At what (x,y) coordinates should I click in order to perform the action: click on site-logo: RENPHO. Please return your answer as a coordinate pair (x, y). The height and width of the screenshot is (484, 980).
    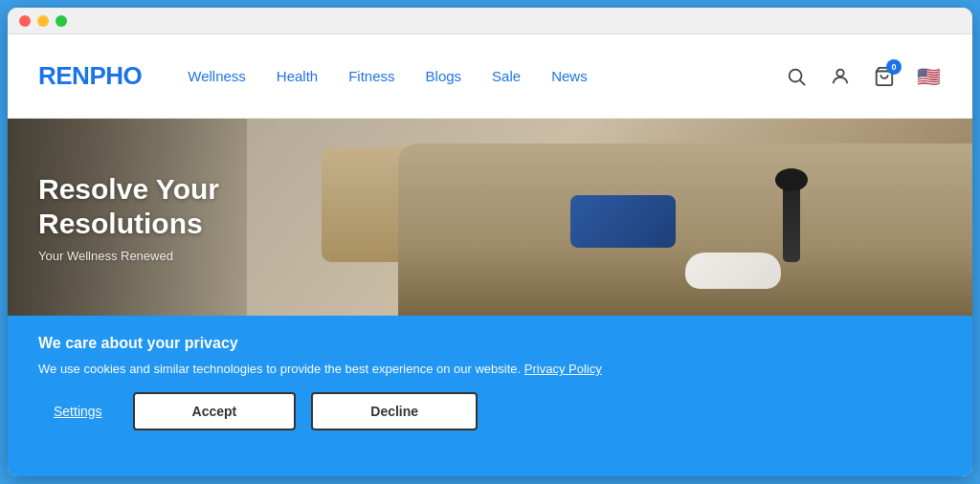
    Looking at the image, I should click on (90, 77).